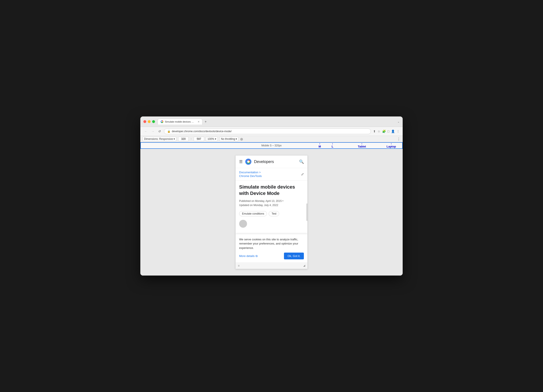 This screenshot has height=392, width=543. What do you see at coordinates (320, 145) in the screenshot?
I see `breakpoint-m: ↑ M` at bounding box center [320, 145].